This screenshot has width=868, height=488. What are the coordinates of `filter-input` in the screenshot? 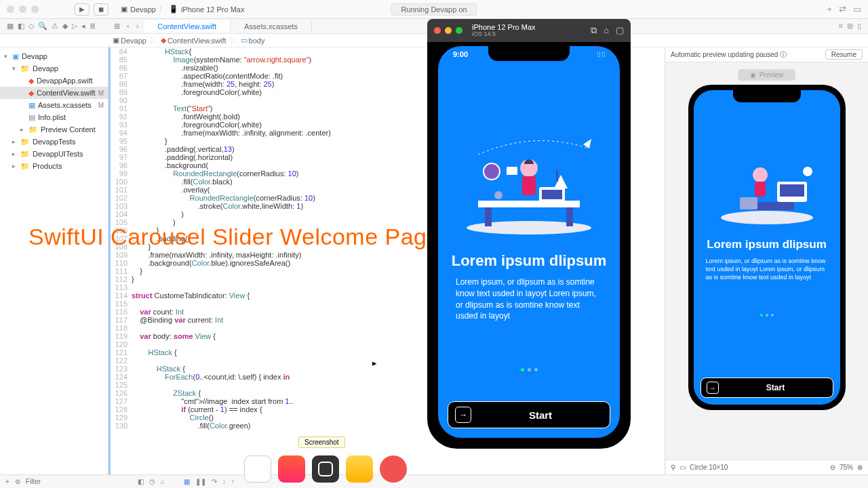 It's located at (69, 481).